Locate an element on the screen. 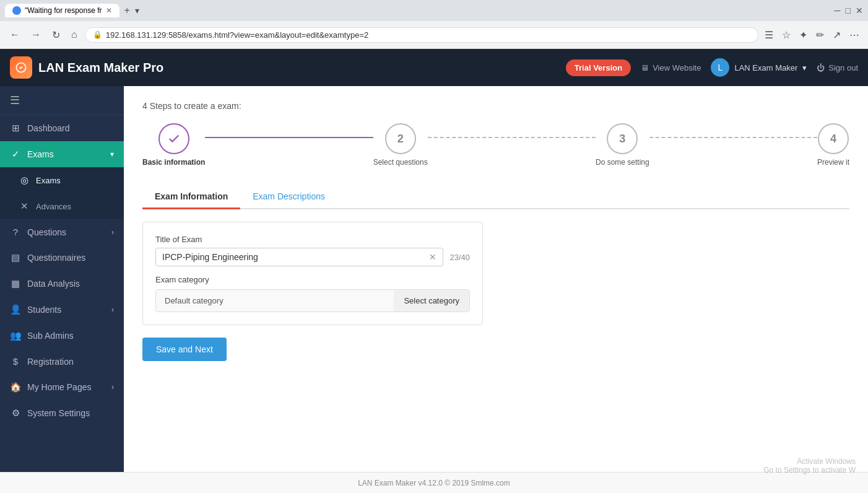  user-chevron-icon: ▾ is located at coordinates (805, 68).